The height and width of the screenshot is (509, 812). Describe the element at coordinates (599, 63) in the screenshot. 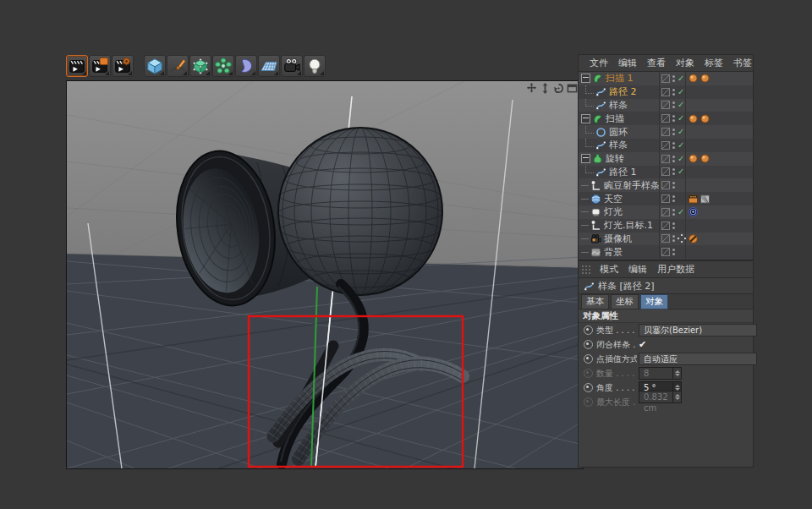

I see `object-manager-menu-item: 文件` at that location.